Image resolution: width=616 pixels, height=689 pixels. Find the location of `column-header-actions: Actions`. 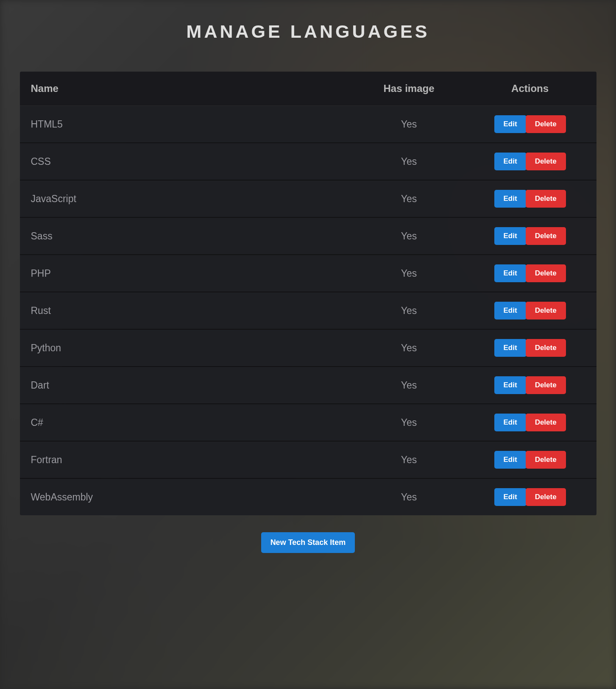

column-header-actions: Actions is located at coordinates (530, 89).